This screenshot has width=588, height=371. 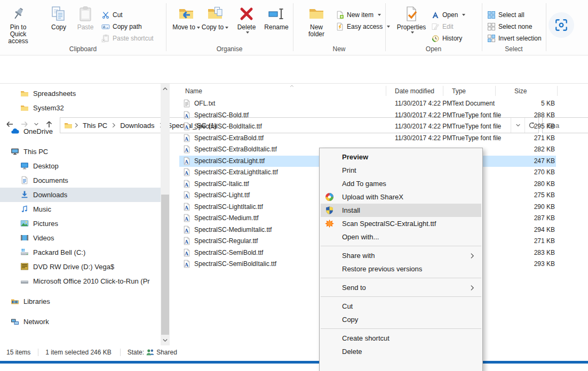 I want to click on file-size: 275 KB, so click(x=525, y=195).